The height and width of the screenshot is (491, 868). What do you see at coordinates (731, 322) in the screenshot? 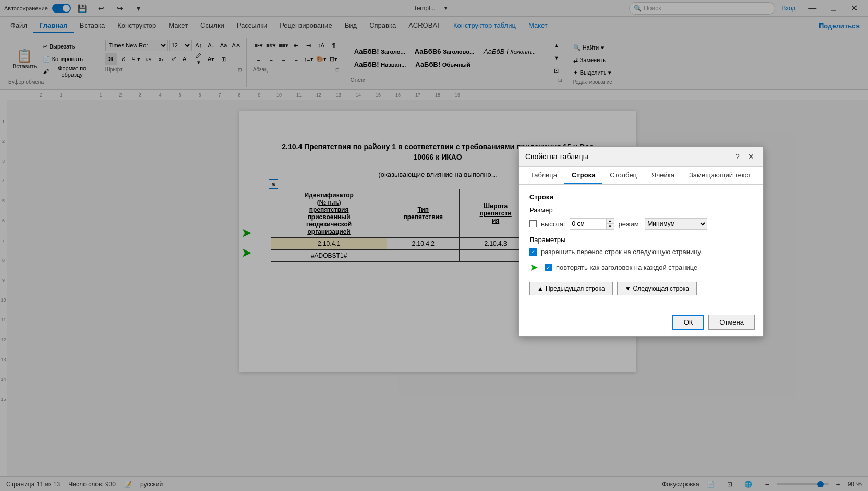
I see `cancel-button: Отмена` at bounding box center [731, 322].